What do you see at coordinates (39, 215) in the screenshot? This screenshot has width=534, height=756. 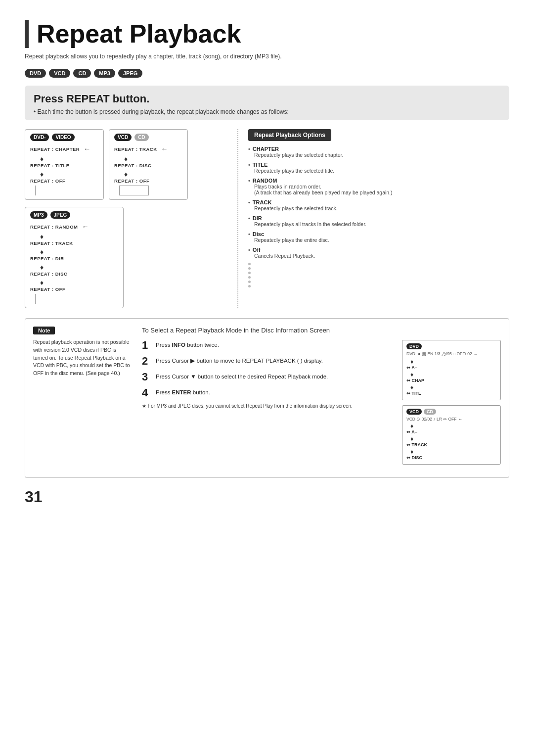 I see `mp3-badge: MP3` at bounding box center [39, 215].